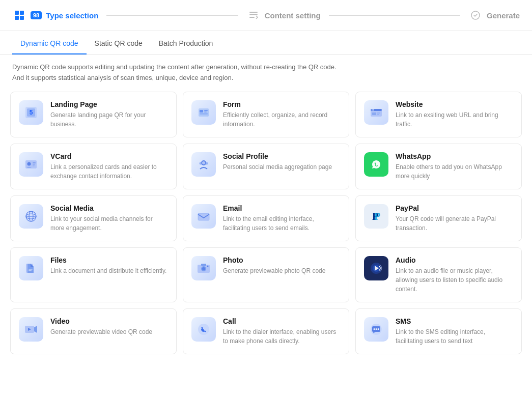  What do you see at coordinates (186, 44) in the screenshot?
I see `tab-batch-production: Batch Production` at bounding box center [186, 44].